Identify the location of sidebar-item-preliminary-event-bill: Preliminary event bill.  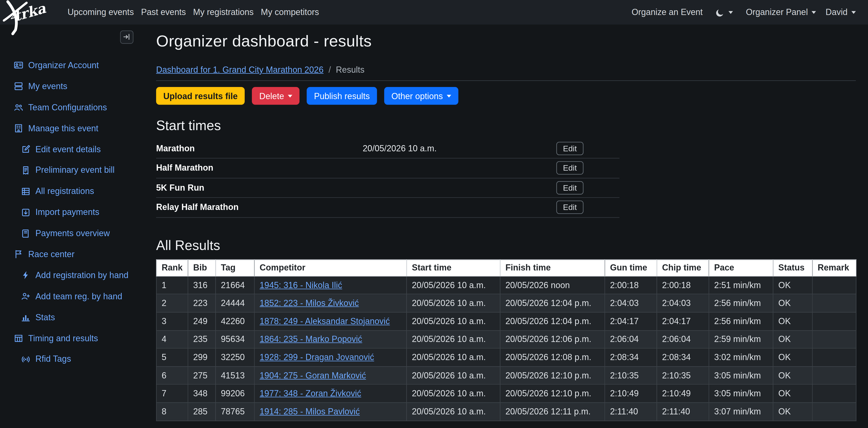
(74, 170).